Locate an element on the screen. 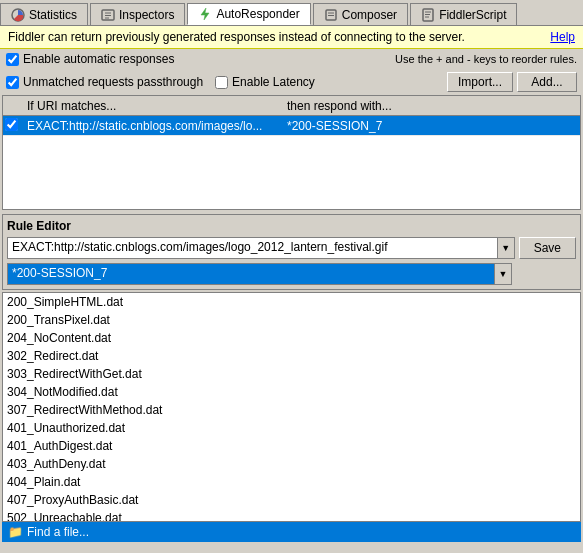 The width and height of the screenshot is (583, 553). response-dropdown-arrow: ▼ is located at coordinates (503, 274).